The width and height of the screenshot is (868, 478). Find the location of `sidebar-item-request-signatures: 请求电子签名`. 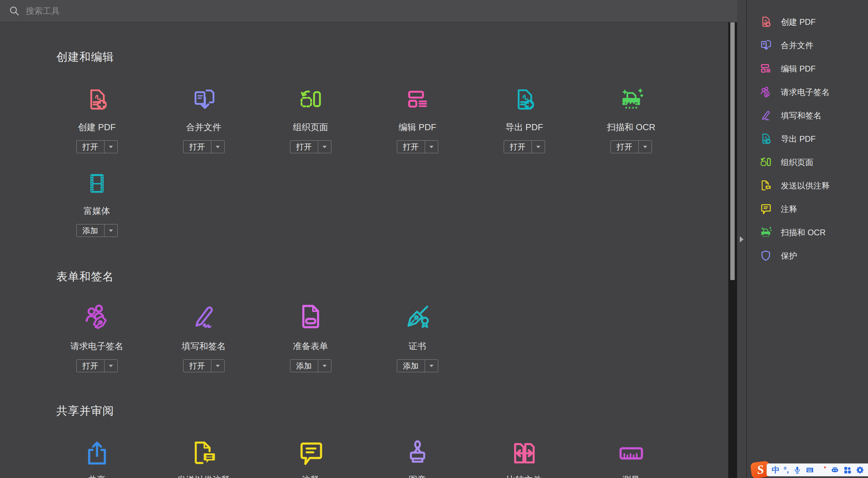

sidebar-item-request-signatures: 请求电子签名 is located at coordinates (807, 92).